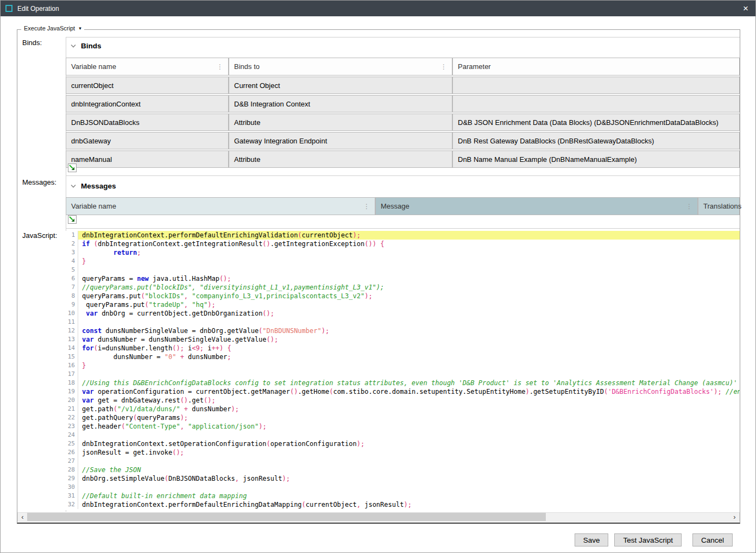 The width and height of the screenshot is (756, 553). What do you see at coordinates (409, 340) in the screenshot?
I see `code-text: var dunsNumber = dunsNumberSingleValue.g…` at bounding box center [409, 340].